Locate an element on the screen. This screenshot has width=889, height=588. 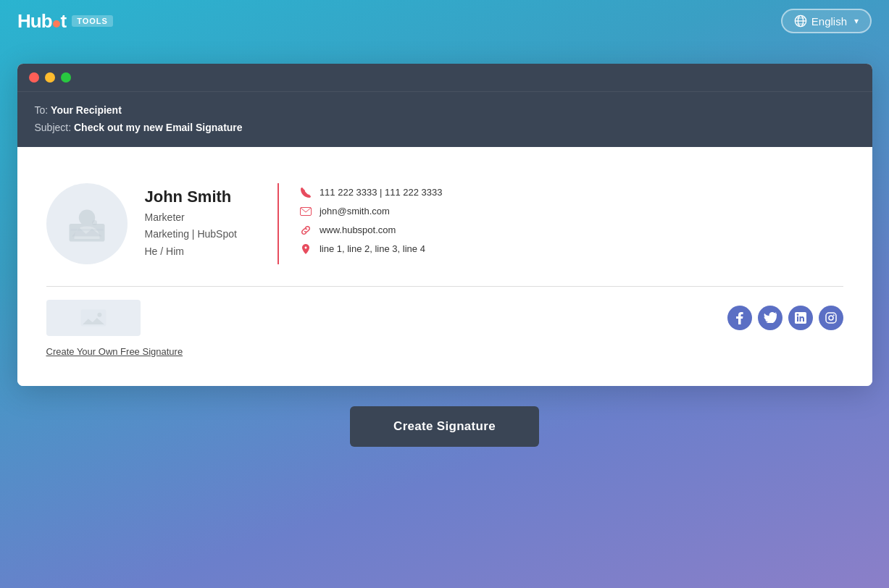
link-icon is located at coordinates (306, 230).